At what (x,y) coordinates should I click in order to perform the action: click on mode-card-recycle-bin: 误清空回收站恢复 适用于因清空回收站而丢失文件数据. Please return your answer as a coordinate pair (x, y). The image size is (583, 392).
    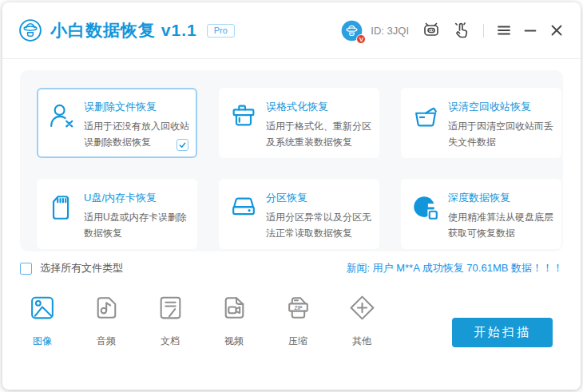
    Looking at the image, I should click on (481, 123).